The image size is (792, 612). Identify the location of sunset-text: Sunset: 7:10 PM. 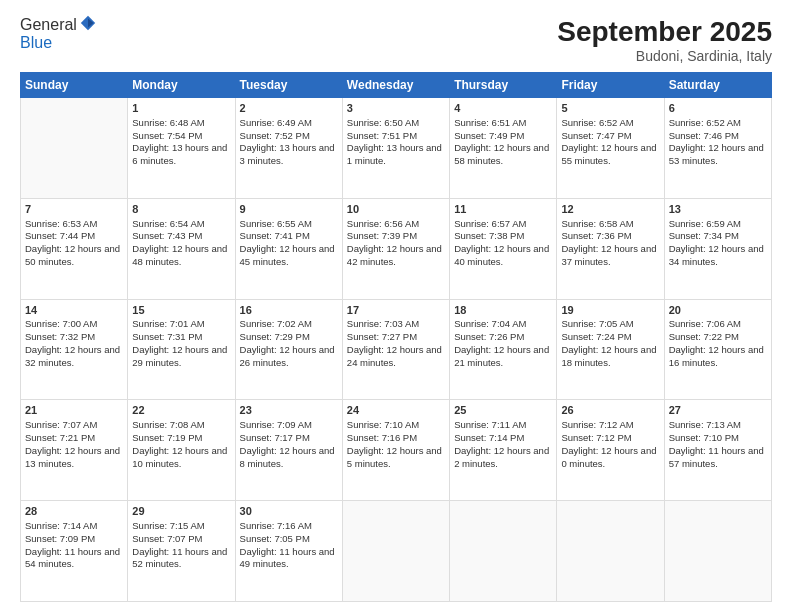
(718, 438).